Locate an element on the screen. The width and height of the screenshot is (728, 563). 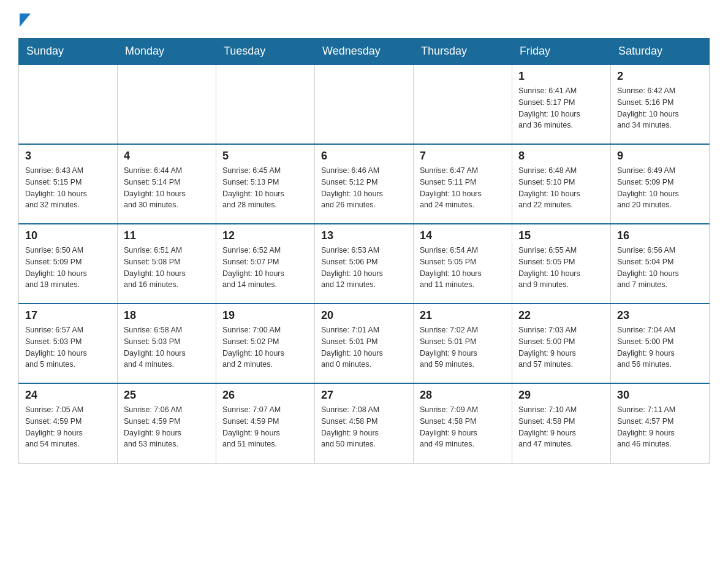
calendar-cell: 30Sunrise: 7:11 AM Sunset: 4:57 PM Dayli… is located at coordinates (661, 423).